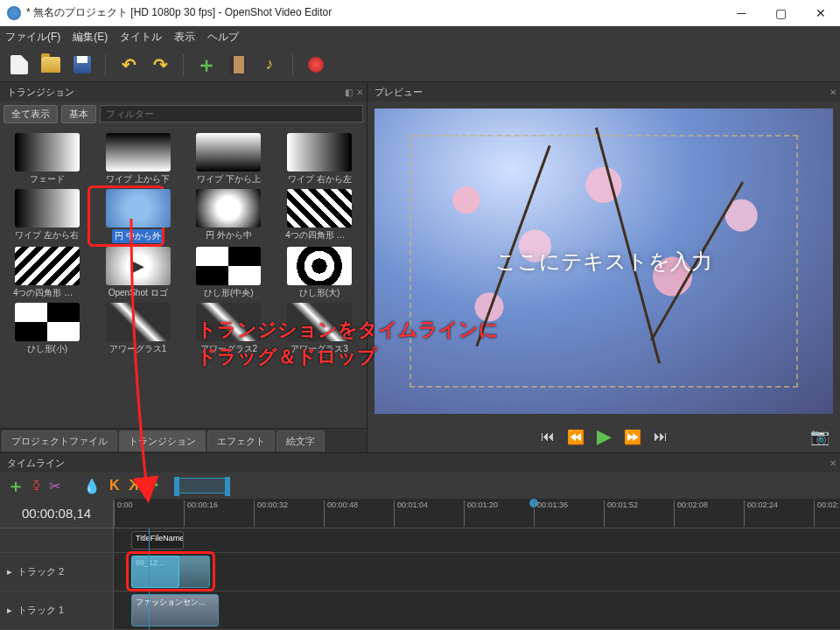 The width and height of the screenshot is (840, 630). Describe the element at coordinates (420, 486) in the screenshot. I see `timeline-toolbar: ＋ ⧲ ✂ 💧 K K •••` at that location.